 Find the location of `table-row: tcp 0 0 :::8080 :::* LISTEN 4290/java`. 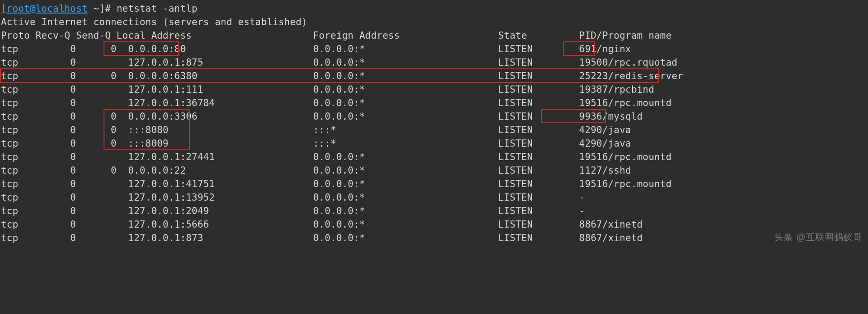

table-row: tcp 0 0 :::8080 :::* LISTEN 4290/java is located at coordinates (434, 130).